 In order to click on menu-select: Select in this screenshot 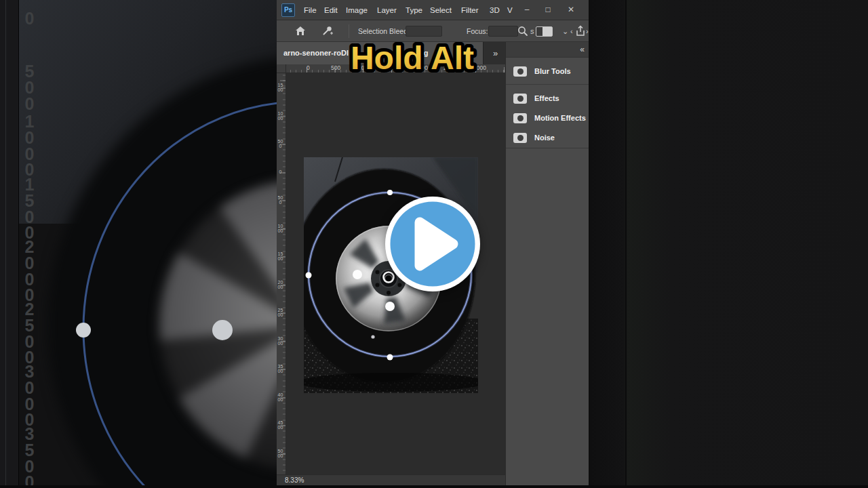, I will do `click(441, 10)`.